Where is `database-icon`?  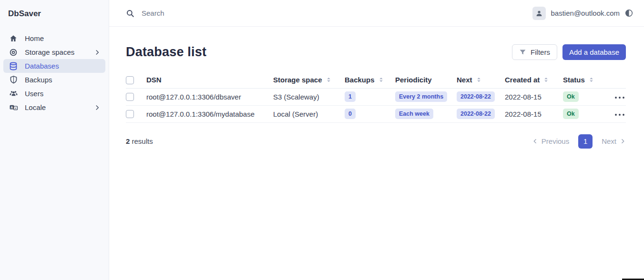 database-icon is located at coordinates (13, 66).